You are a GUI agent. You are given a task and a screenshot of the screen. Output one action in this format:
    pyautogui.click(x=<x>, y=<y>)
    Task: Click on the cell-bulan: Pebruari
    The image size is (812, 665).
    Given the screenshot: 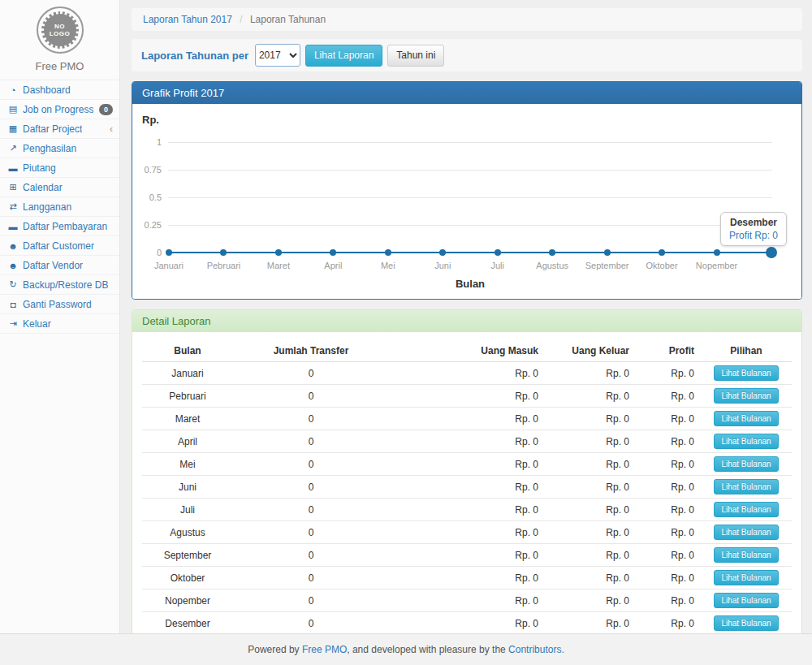 What is the action you would take?
    pyautogui.click(x=188, y=396)
    